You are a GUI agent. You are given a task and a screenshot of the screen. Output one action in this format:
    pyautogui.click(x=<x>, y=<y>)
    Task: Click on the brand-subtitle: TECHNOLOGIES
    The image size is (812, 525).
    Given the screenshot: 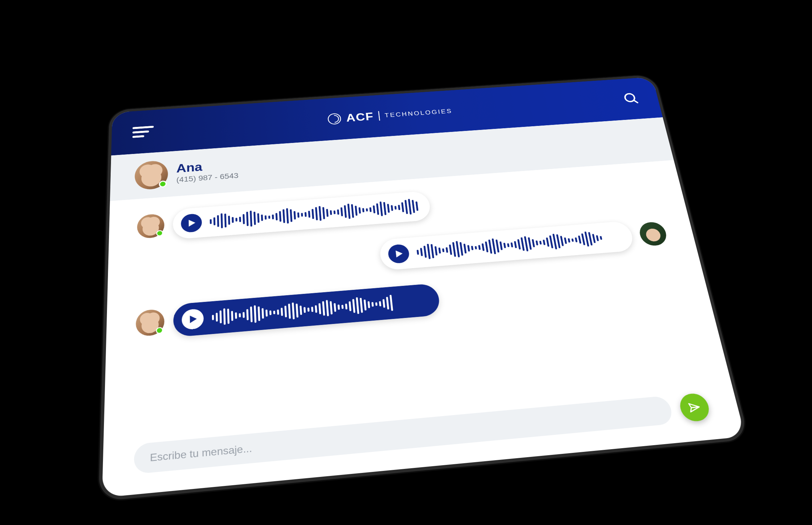 What is the action you would take?
    pyautogui.click(x=419, y=113)
    